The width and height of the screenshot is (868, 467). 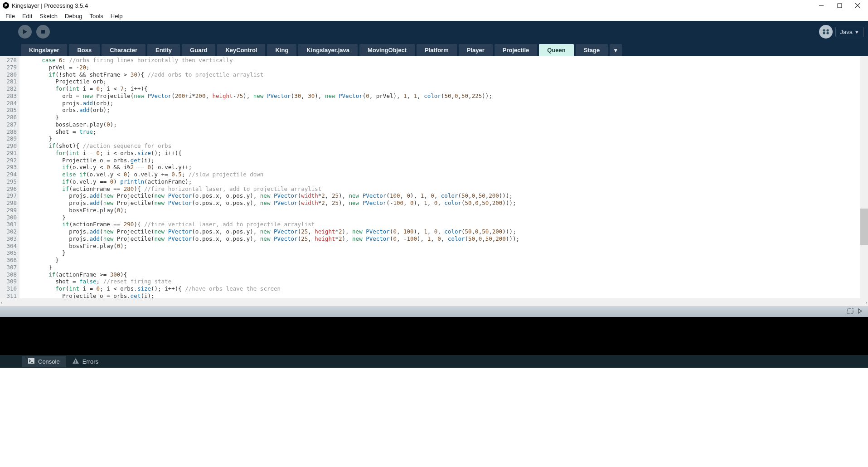 What do you see at coordinates (441, 68) in the screenshot?
I see `code-line: prVel = -20;` at bounding box center [441, 68].